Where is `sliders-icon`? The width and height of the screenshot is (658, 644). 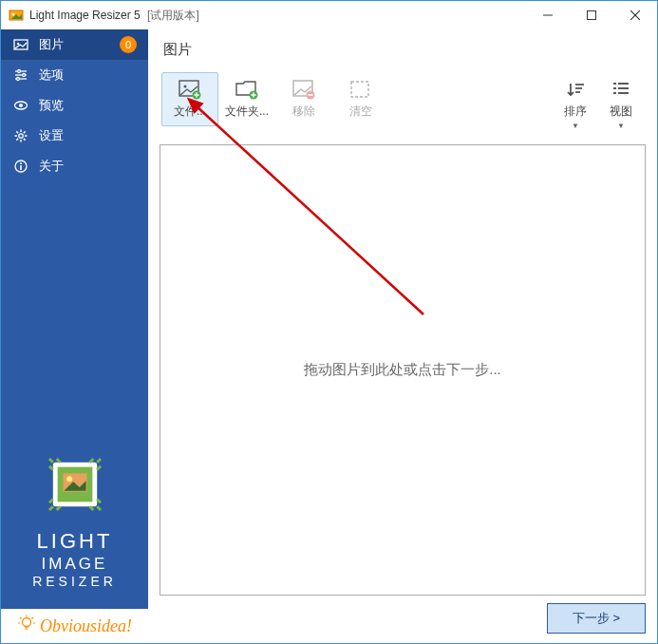 sliders-icon is located at coordinates (21, 75).